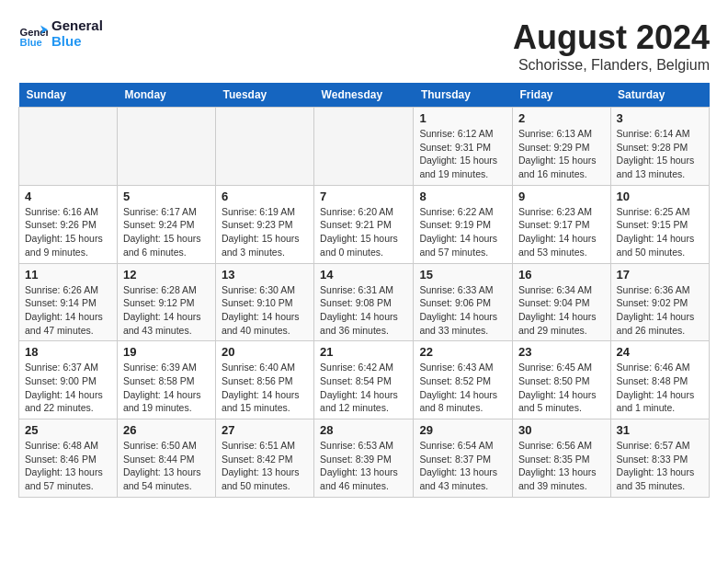 This screenshot has width=728, height=563. Describe the element at coordinates (463, 274) in the screenshot. I see `day-number: 15` at that location.